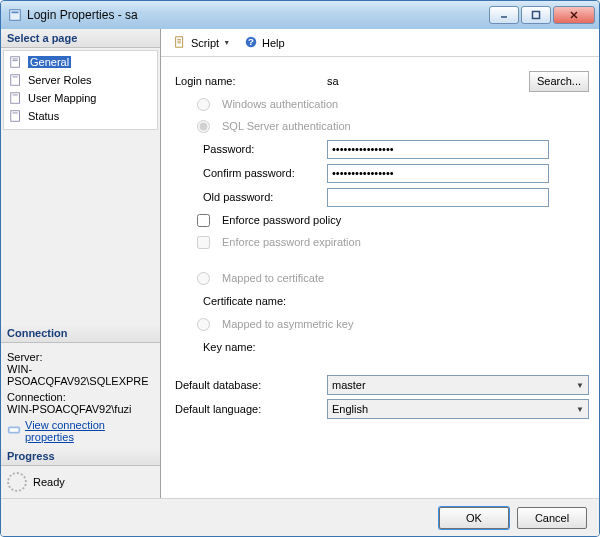 Image resolution: width=600 pixels, height=537 pixels. Describe the element at coordinates (204, 278) in the screenshot. I see `mapped-cert-radio` at that location.